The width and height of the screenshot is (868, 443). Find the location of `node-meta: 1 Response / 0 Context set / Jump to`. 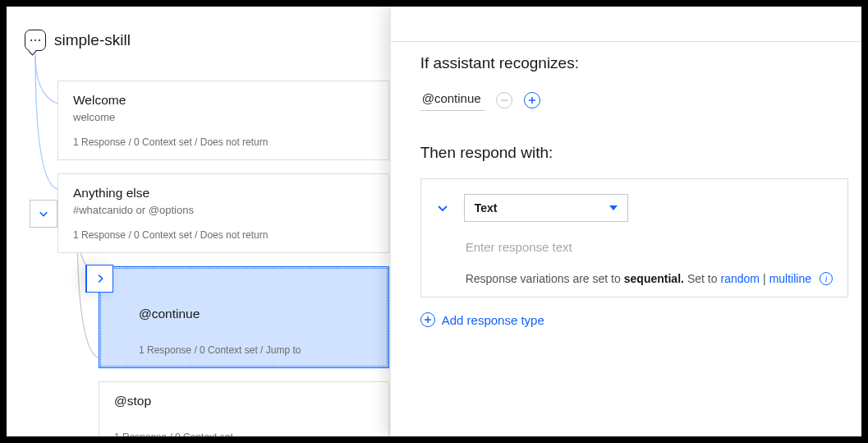

node-meta: 1 Response / 0 Context set / Jump to is located at coordinates (256, 350).